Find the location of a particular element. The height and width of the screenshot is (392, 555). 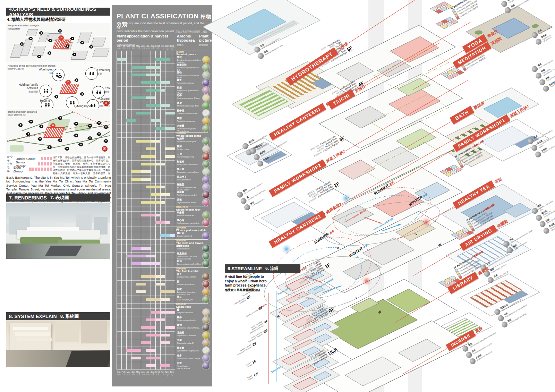

gantt-plant-row: 杠板歸Polygonum perfoliatum L. is located at coordinates (162, 164).